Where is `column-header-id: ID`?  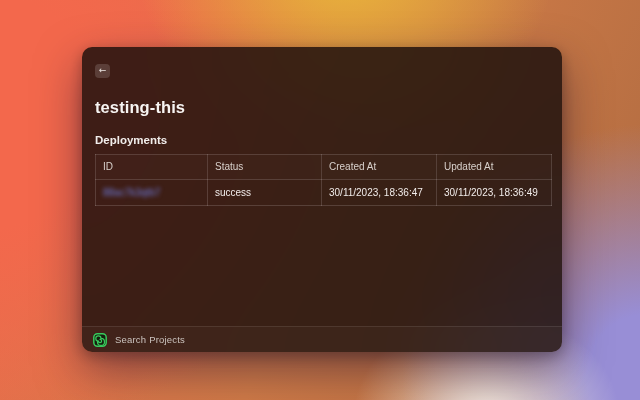
column-header-id: ID is located at coordinates (152, 166).